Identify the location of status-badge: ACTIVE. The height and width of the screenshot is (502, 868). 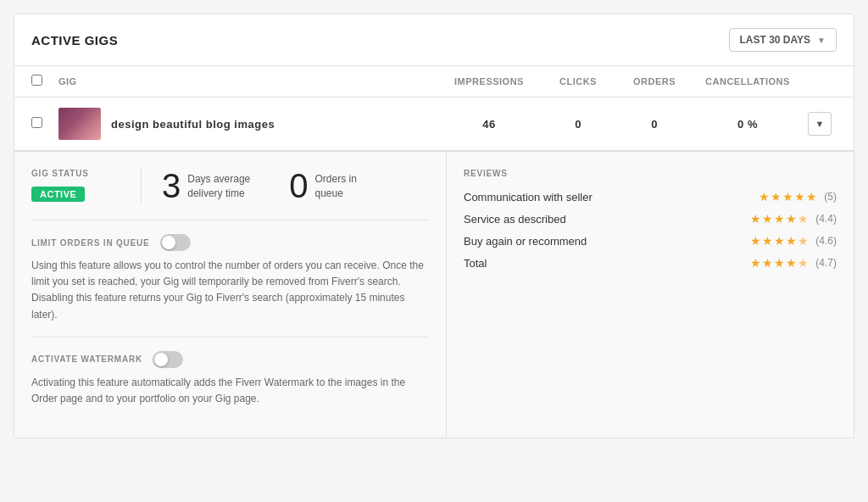
(58, 194).